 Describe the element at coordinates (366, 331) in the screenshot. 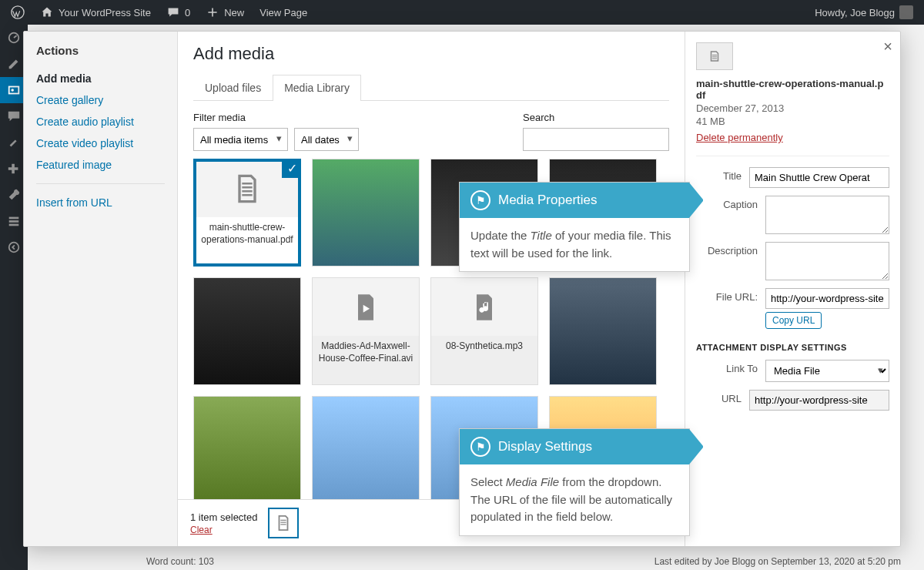

I see `media-tile: Maddies-Ad-Maxwell-House-Coffee-Final.av…` at that location.